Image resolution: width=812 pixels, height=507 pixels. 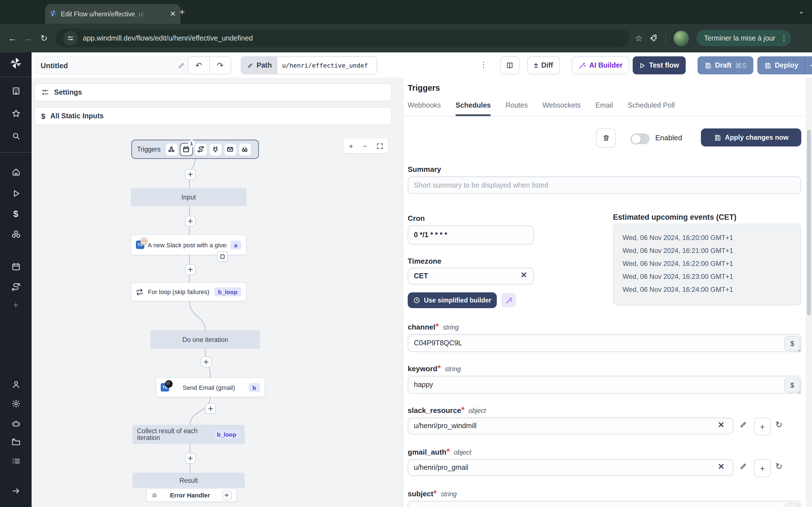 What do you see at coordinates (654, 38) in the screenshot?
I see `extensions-icon` at bounding box center [654, 38].